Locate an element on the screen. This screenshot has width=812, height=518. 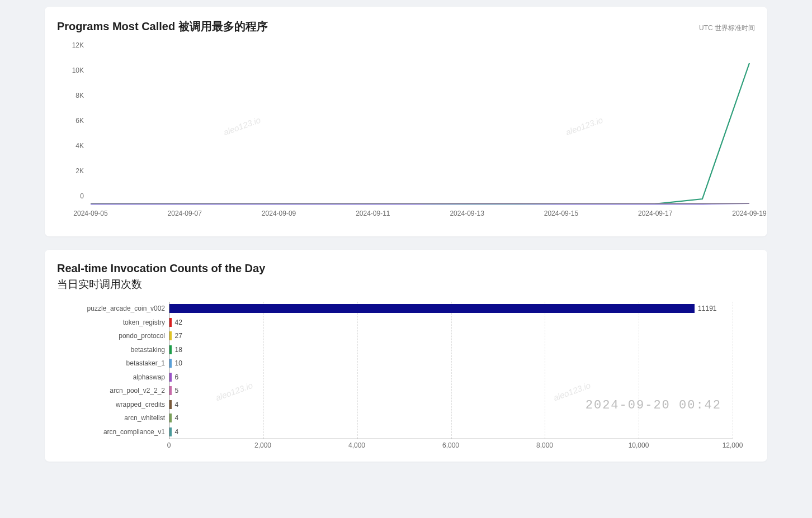
bar-row: wrapped_credits4 is located at coordinates (451, 405).